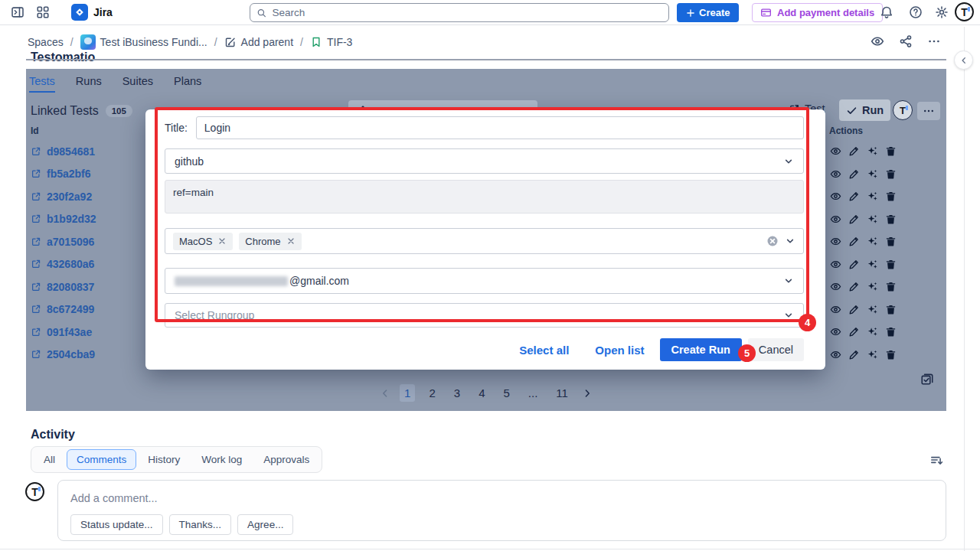 Image resolution: width=980 pixels, height=551 pixels. What do you see at coordinates (265, 525) in the screenshot?
I see `quick-reply-button: Agree...` at bounding box center [265, 525].